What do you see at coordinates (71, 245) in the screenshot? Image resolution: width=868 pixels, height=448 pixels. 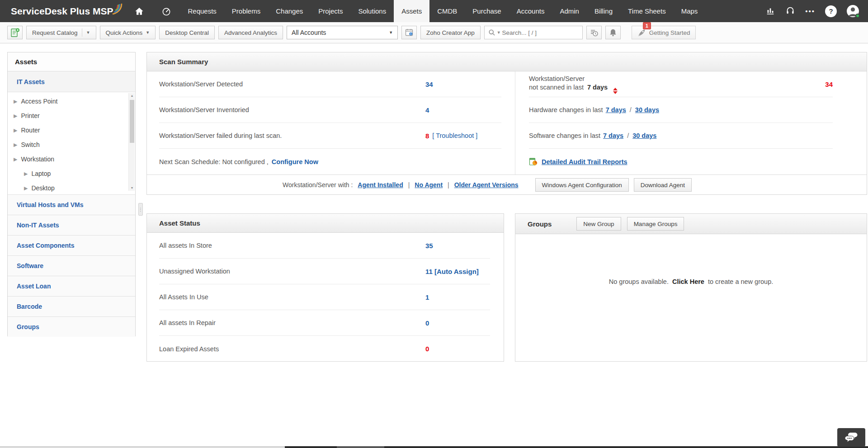 I see `sidebar-item-asset-components: Asset Components` at bounding box center [71, 245].